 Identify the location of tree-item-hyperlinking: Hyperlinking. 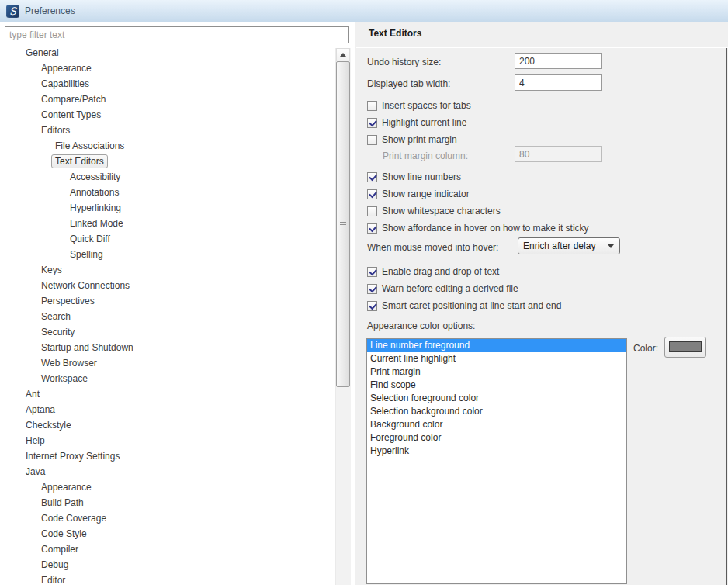
(167, 208).